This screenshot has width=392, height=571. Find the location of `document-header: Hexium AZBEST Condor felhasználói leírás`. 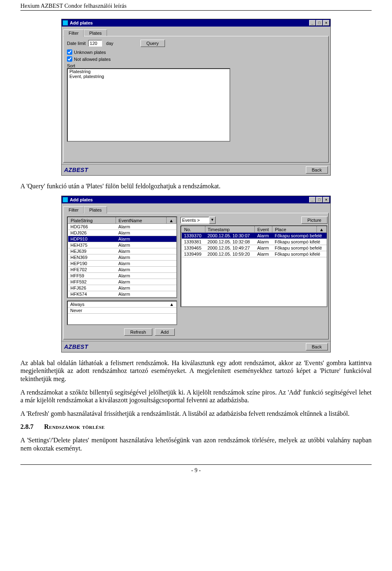

document-header: Hexium AZBEST Condor felhasználói leírás is located at coordinates (196, 5).